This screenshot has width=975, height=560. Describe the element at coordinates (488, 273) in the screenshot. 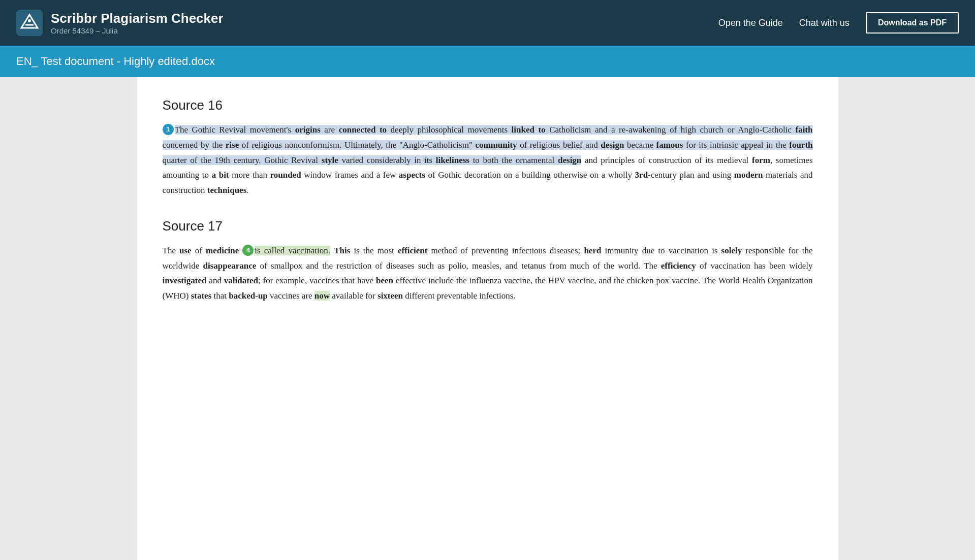

I see `source-17-paragraph: The use of medicine 4is called vaccinati…` at that location.